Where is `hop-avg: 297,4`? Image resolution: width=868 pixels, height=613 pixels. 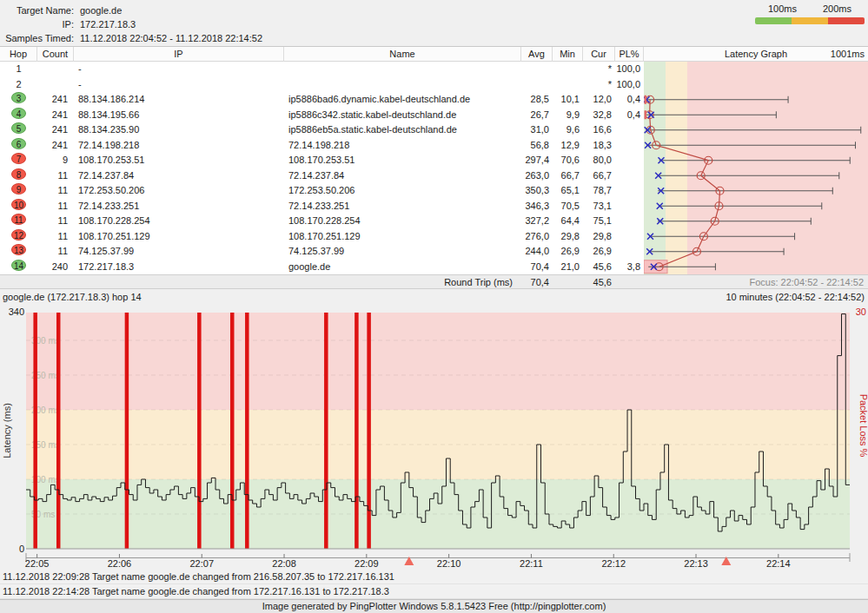 hop-avg: 297,4 is located at coordinates (537, 161).